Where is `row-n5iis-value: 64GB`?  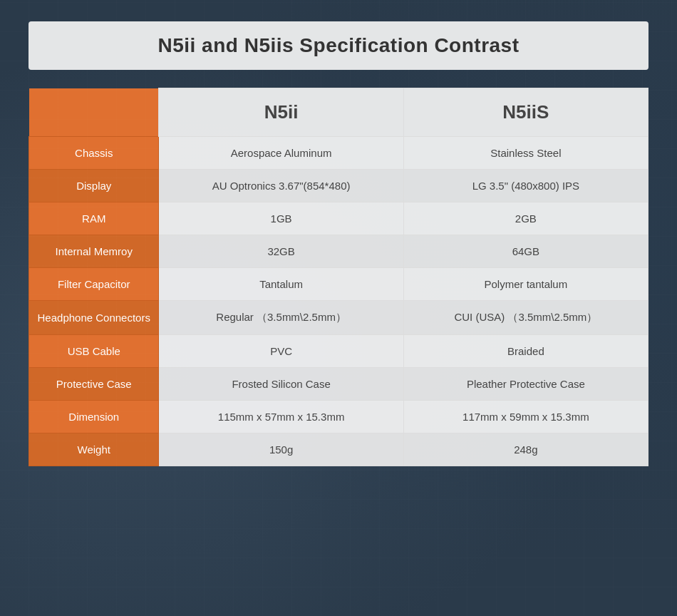
row-n5iis-value: 64GB is located at coordinates (526, 252).